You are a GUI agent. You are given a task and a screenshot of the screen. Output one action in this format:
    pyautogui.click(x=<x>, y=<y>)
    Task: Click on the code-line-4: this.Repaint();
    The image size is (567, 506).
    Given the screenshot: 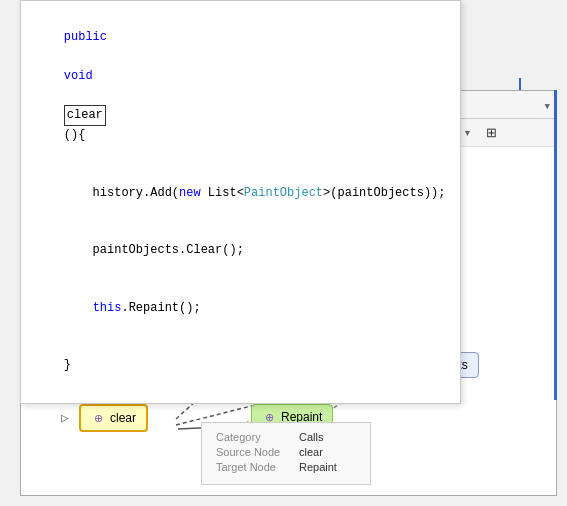 What is the action you would take?
    pyautogui.click(x=240, y=309)
    